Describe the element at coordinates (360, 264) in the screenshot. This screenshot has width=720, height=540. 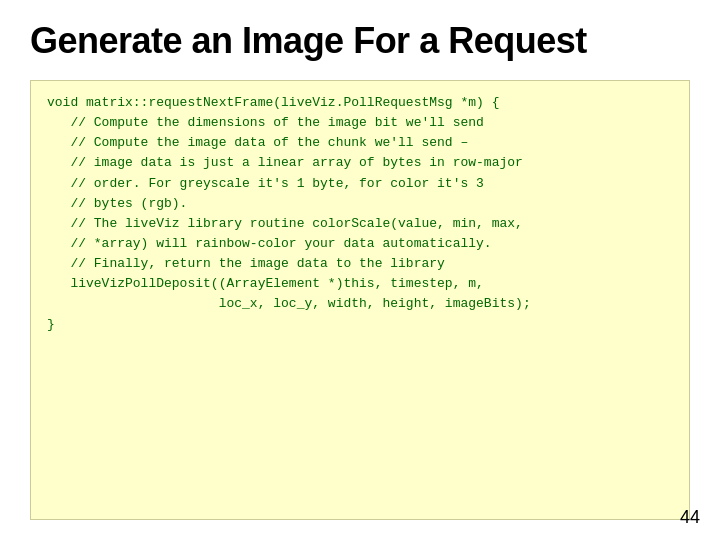
I see `code-line-12: // Finally, return the image data to the…` at that location.